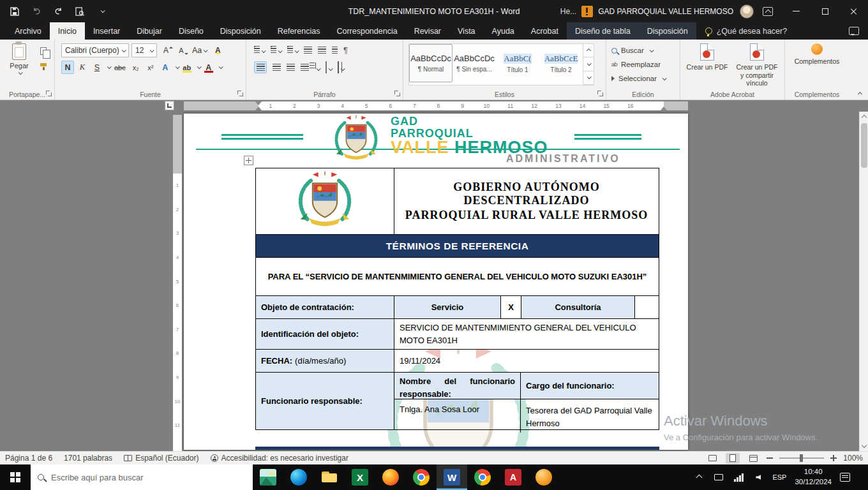  What do you see at coordinates (28, 31) in the screenshot?
I see `tab-archivo: Archivo` at bounding box center [28, 31].